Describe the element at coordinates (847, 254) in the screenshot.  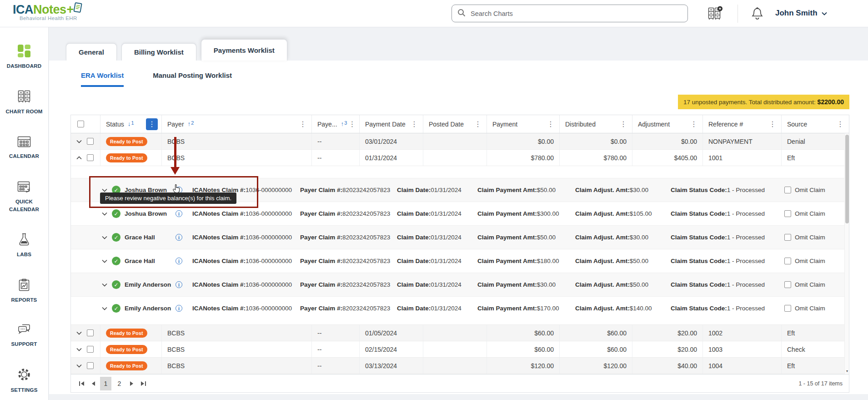
I see `vertical-scrollbar: ▾` at that location.